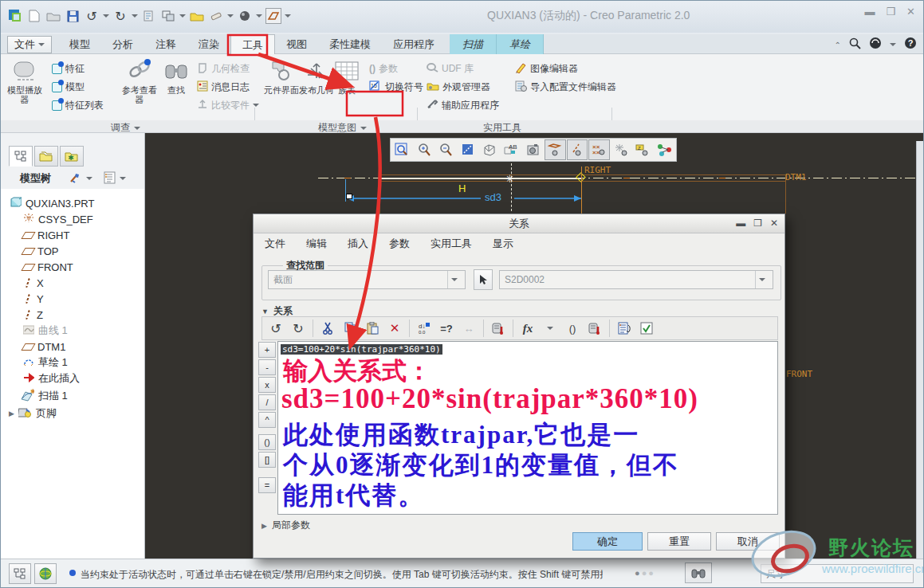 The height and width of the screenshot is (588, 924). I want to click on web-browser-button, so click(45, 574).